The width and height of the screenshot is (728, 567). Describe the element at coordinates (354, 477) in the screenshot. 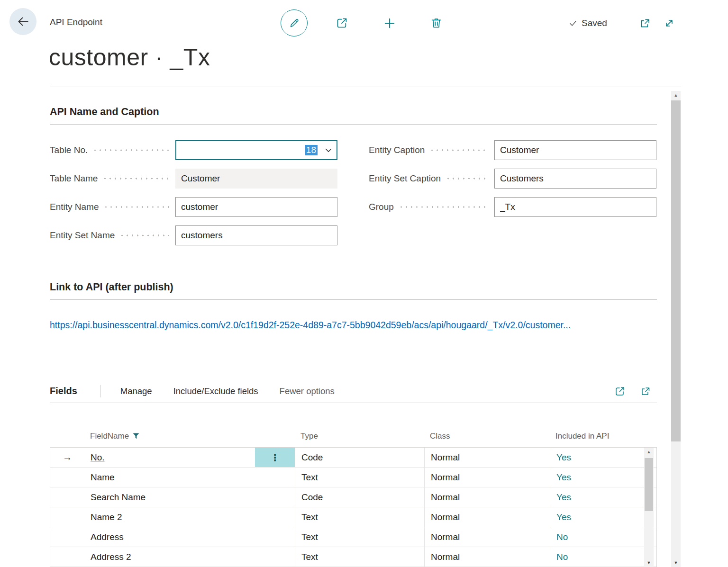

I see `table-row-name: Name Text Normal Yes` at that location.